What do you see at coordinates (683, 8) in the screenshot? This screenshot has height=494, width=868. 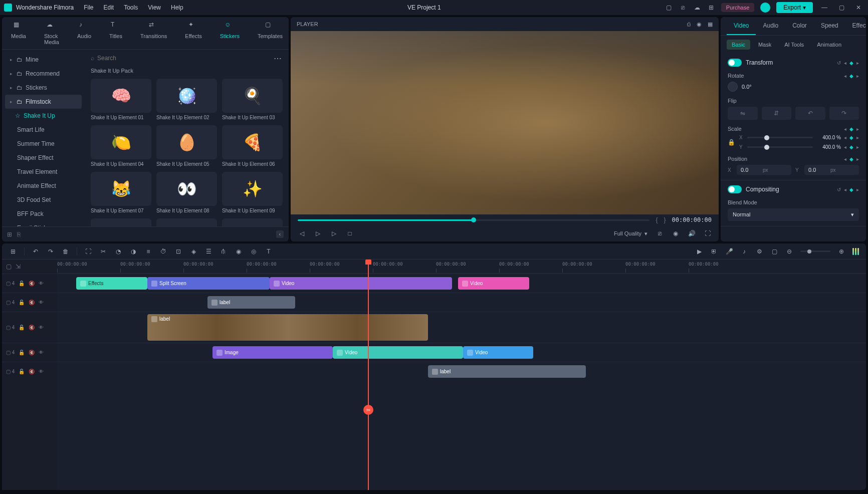 I see `monitor-icon: ⎚` at bounding box center [683, 8].